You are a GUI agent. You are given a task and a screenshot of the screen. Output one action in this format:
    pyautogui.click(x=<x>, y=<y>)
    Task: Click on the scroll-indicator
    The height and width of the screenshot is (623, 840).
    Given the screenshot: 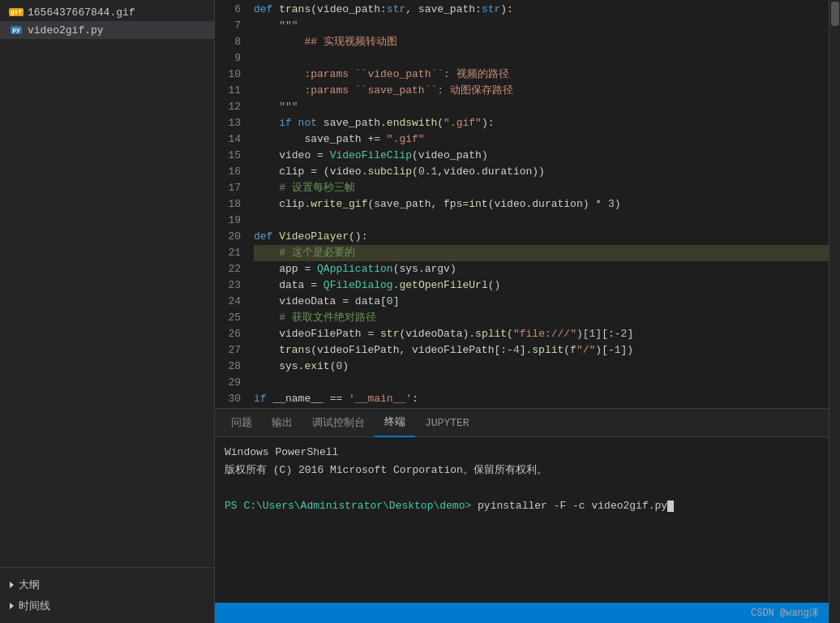 What is the action you would take?
    pyautogui.click(x=835, y=14)
    